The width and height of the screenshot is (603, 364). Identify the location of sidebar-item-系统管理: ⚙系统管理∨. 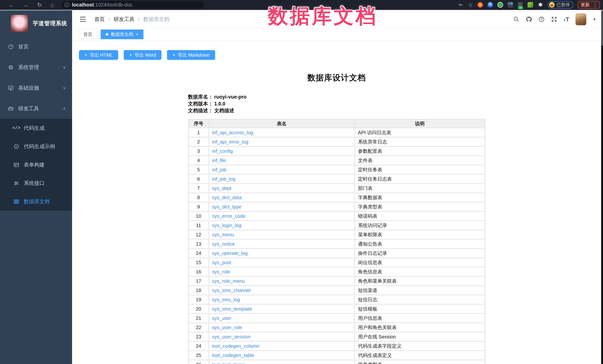
(36, 67).